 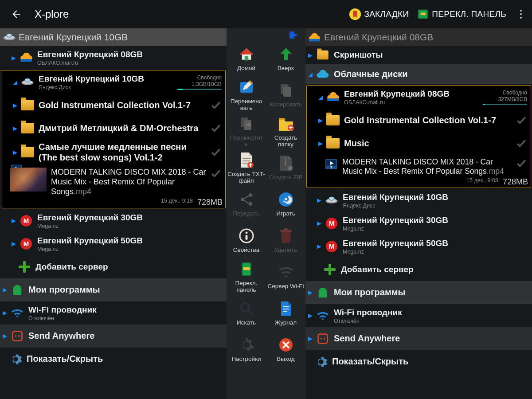 What do you see at coordinates (246, 54) in the screenshot?
I see `home-icon` at bounding box center [246, 54].